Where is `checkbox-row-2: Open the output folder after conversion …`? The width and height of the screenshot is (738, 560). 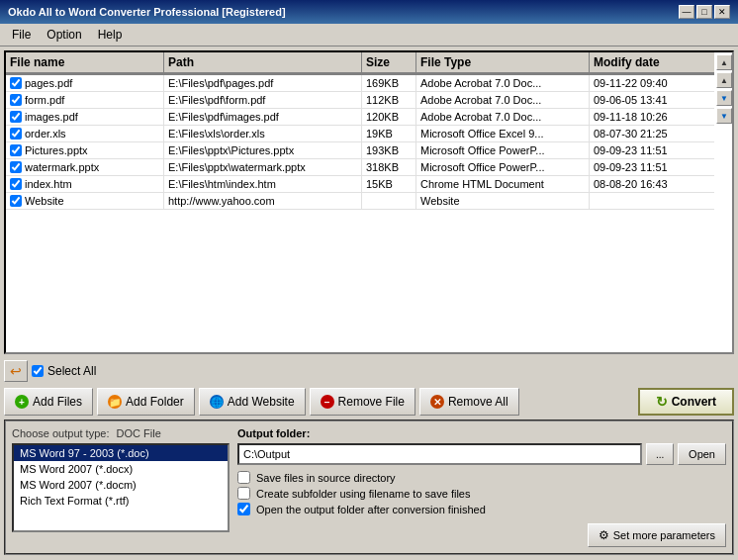
checkbox-row-2: Open the output folder after conversion … is located at coordinates (482, 509).